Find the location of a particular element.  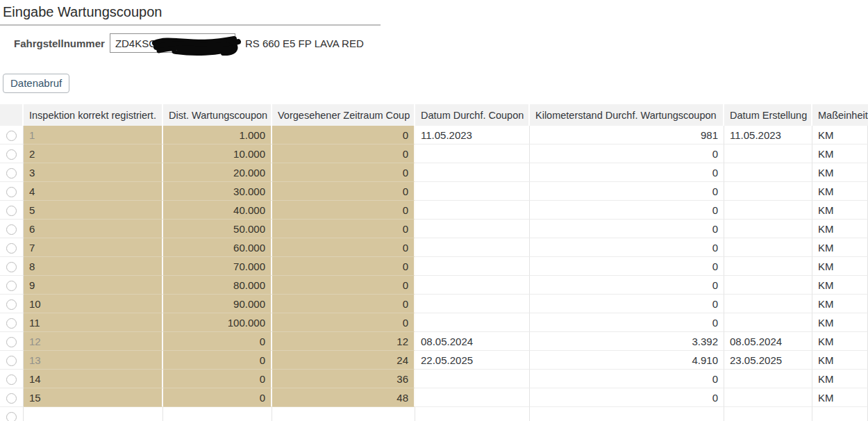

datenabruf-button: Datenabruf is located at coordinates (36, 83).